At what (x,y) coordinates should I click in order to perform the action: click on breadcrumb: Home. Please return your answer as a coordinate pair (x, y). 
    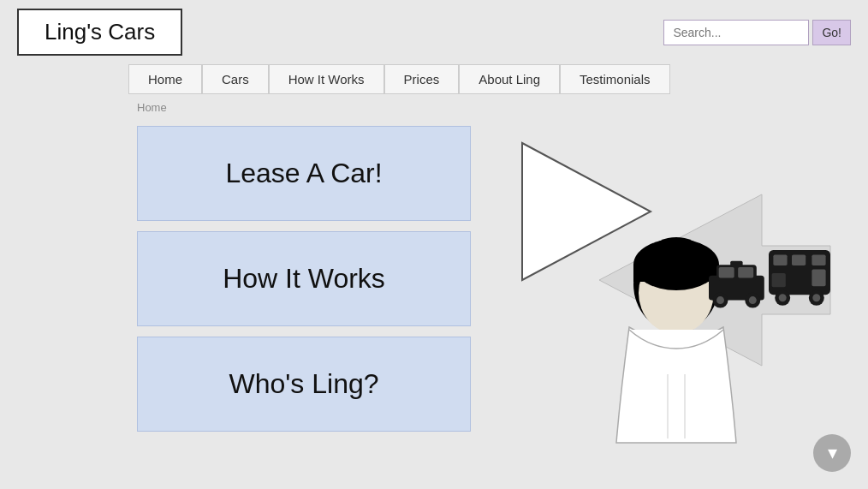
    Looking at the image, I should click on (434, 106).